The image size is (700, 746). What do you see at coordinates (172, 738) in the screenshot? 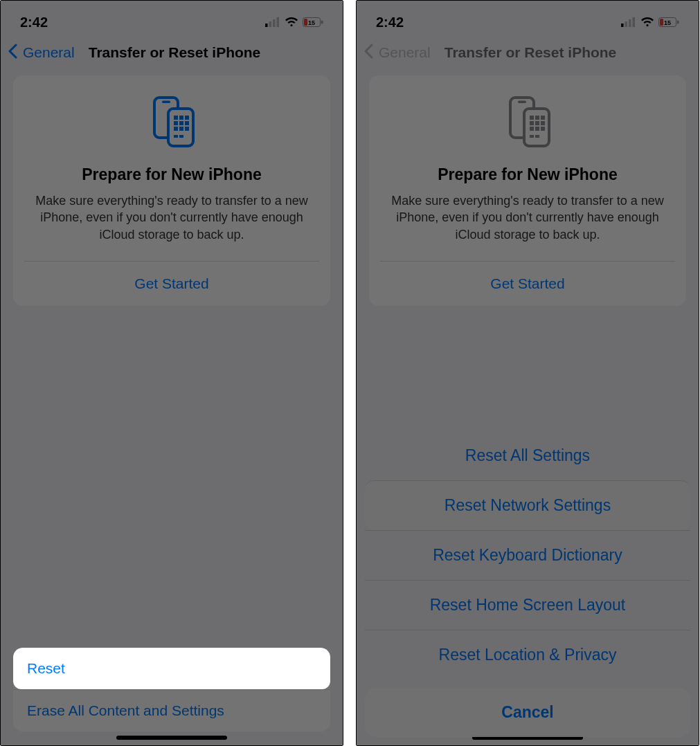
I see `home-indicator` at bounding box center [172, 738].